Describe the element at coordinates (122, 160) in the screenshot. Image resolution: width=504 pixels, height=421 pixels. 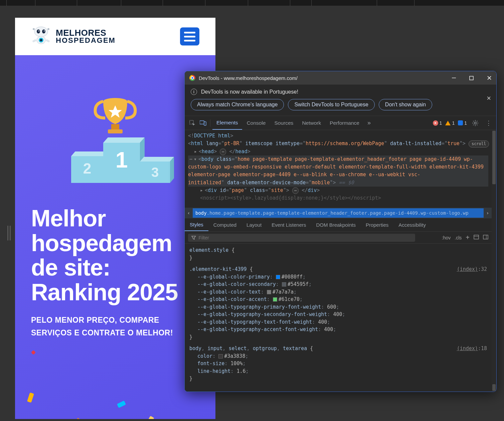
I see `svg-text: 1` at that location.